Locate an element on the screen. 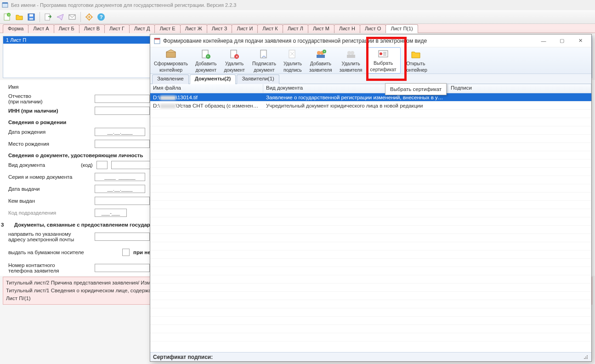  delete-signature-button: Удалитьподпись is located at coordinates (293, 61).